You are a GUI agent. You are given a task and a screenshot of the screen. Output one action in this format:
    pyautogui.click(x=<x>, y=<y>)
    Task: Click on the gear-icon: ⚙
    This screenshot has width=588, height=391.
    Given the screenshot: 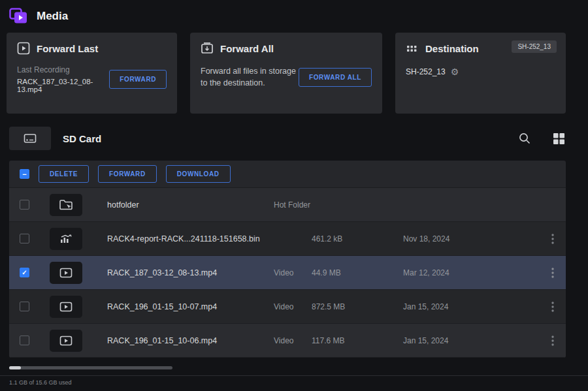 What is the action you would take?
    pyautogui.click(x=455, y=72)
    